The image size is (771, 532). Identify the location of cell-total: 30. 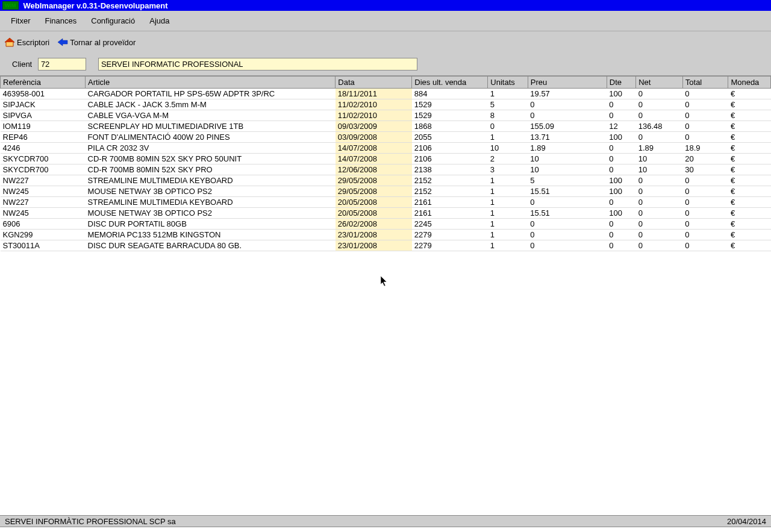
(705, 170).